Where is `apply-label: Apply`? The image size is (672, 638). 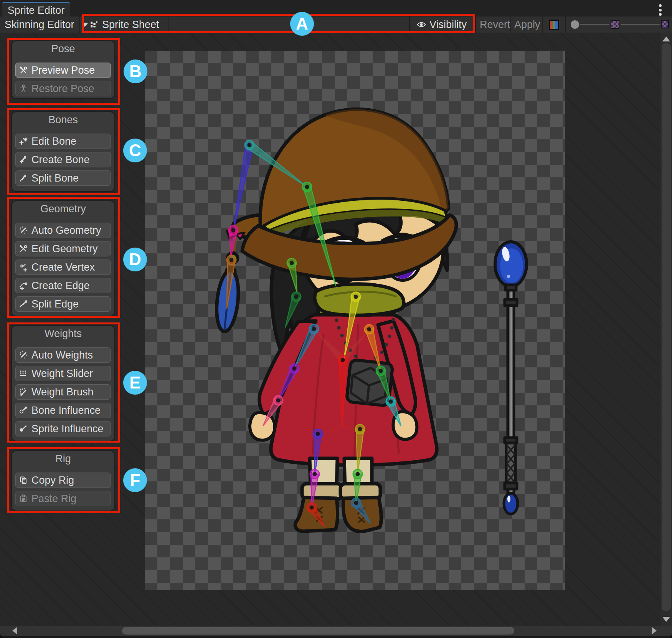 apply-label: Apply is located at coordinates (527, 25).